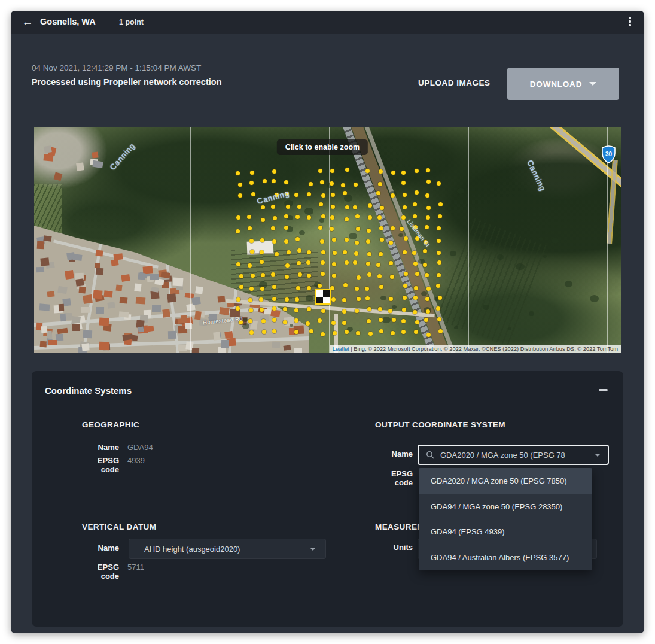 This screenshot has height=644, width=655. Describe the element at coordinates (127, 82) in the screenshot. I see `processing-status: Processed using Propeller network correc…` at that location.